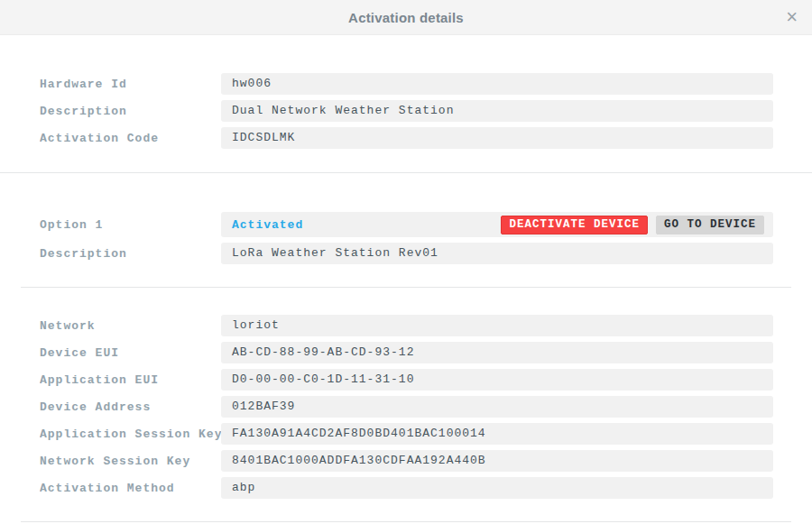 The image size is (812, 524). Describe the element at coordinates (574, 225) in the screenshot. I see `deactivate-device-button: DEACTIVATE DEVICE` at that location.